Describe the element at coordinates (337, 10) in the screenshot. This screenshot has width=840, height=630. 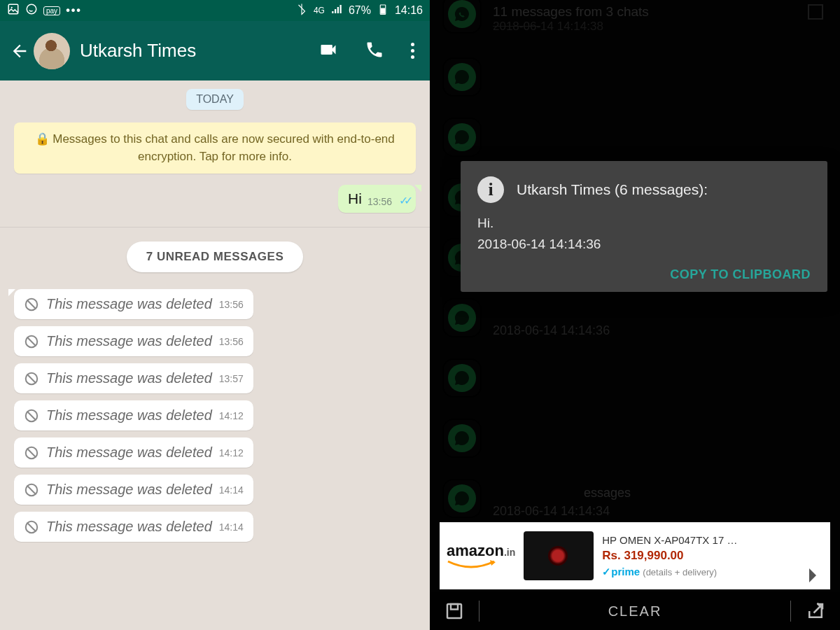
I see `signal-icon` at that location.